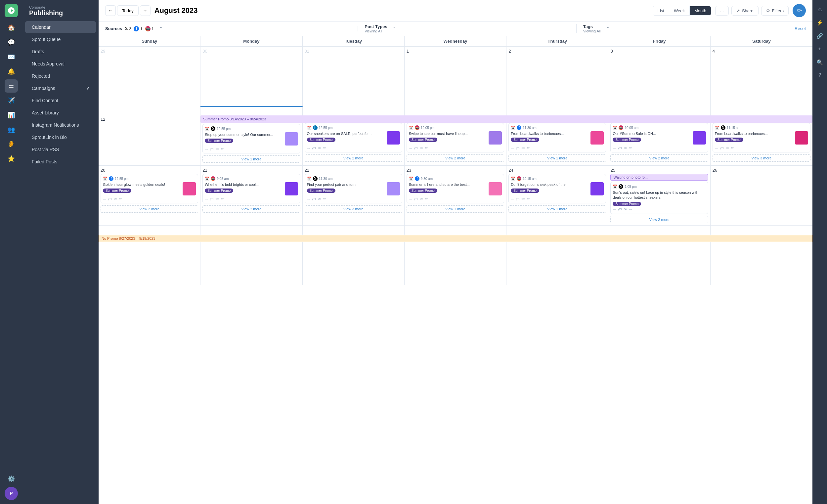  What do you see at coordinates (820, 62) in the screenshot?
I see `search-icon: 🔍` at bounding box center [820, 62].